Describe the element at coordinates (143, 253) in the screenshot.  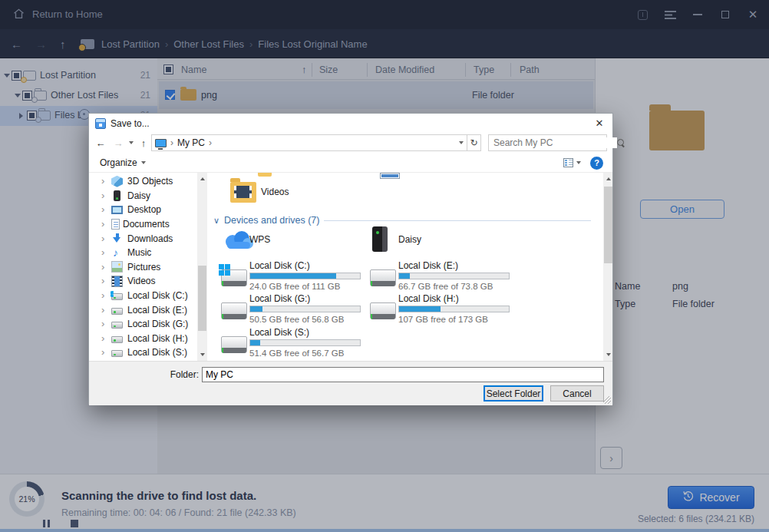
I see `tree-item-music: ›Music` at that location.